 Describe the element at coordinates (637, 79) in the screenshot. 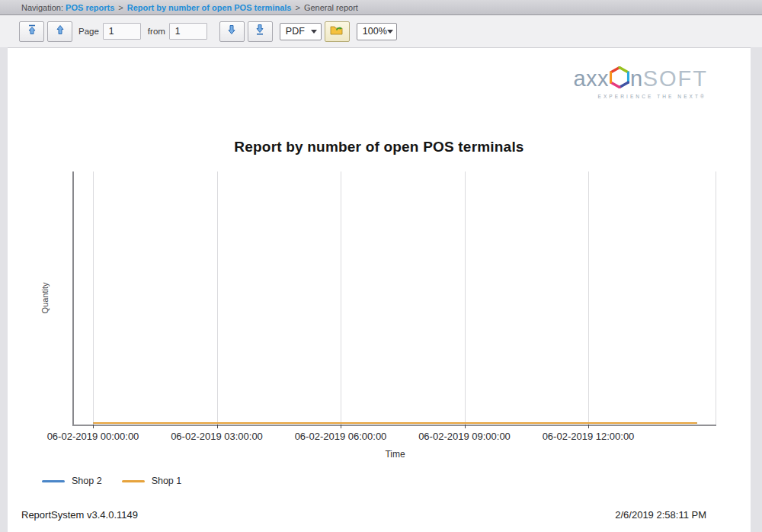

I see `logo-text-end: n` at that location.